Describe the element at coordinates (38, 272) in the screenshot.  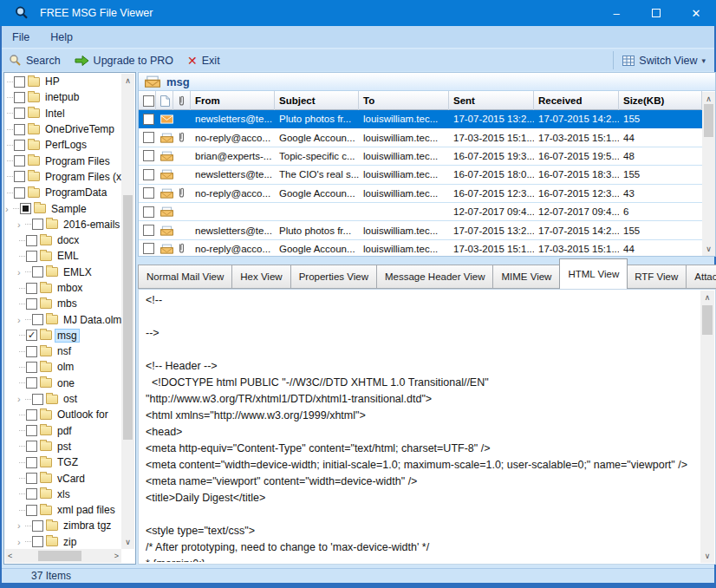
I see `tree-checkbox-emlx` at that location.